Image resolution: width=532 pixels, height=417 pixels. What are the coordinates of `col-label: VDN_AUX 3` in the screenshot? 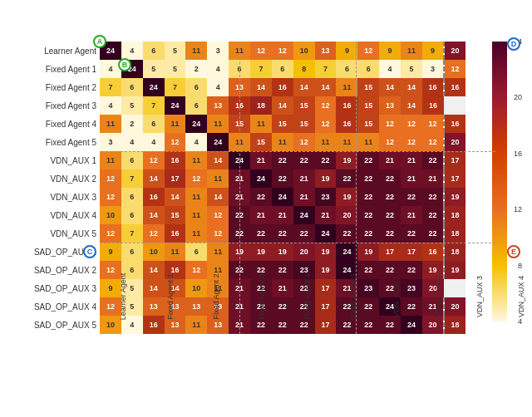 It's located at (480, 297).